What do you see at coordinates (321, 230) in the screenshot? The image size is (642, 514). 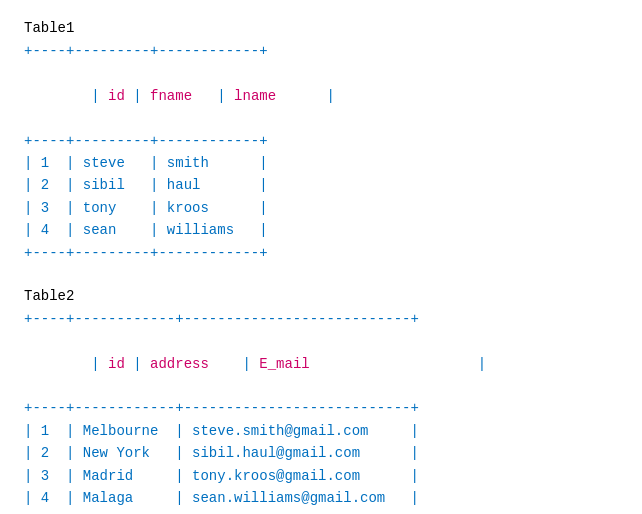 I see `table1-row-4: | 4 | sean | williams |` at bounding box center [321, 230].